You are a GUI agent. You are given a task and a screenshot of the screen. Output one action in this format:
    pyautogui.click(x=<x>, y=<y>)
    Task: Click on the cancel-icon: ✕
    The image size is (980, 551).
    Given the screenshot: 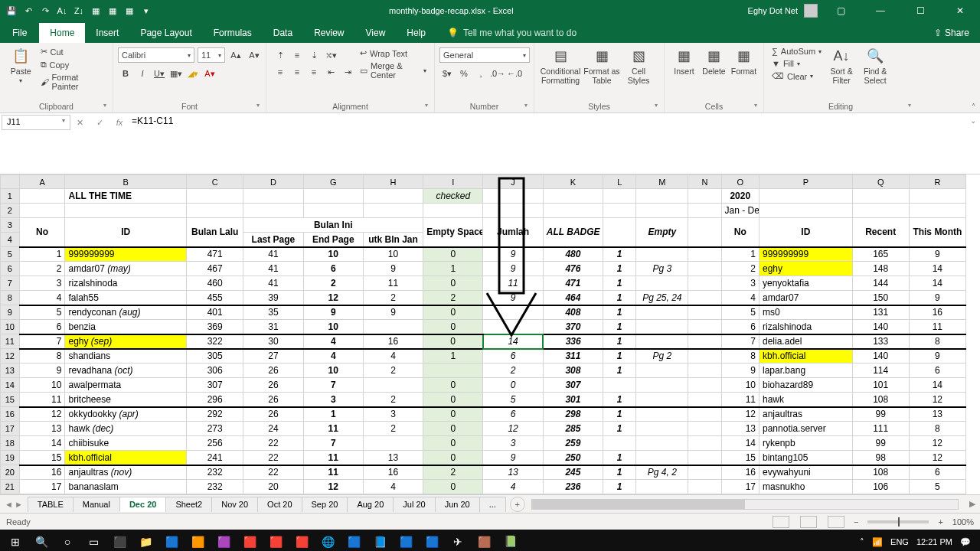 What is the action you would take?
    pyautogui.click(x=80, y=122)
    